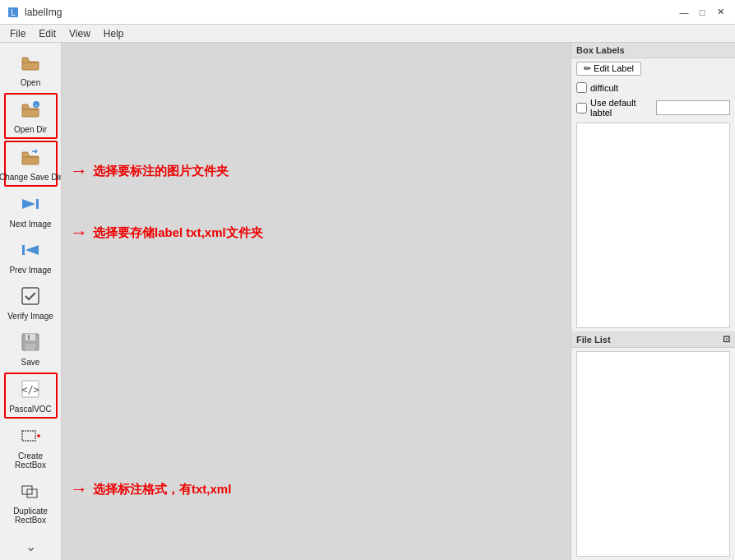 The height and width of the screenshot is (560, 735). Describe the element at coordinates (31, 447) in the screenshot. I see `create-rect-box-button: CreateRectBox` at that location.